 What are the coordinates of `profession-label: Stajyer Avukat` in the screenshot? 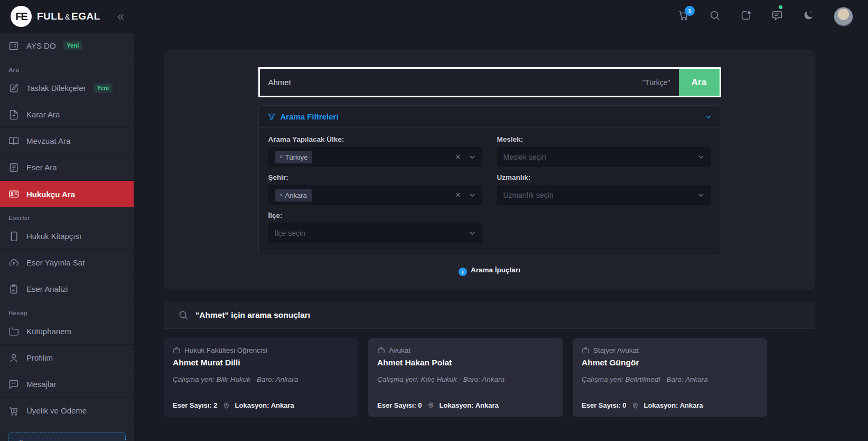 It's located at (616, 350).